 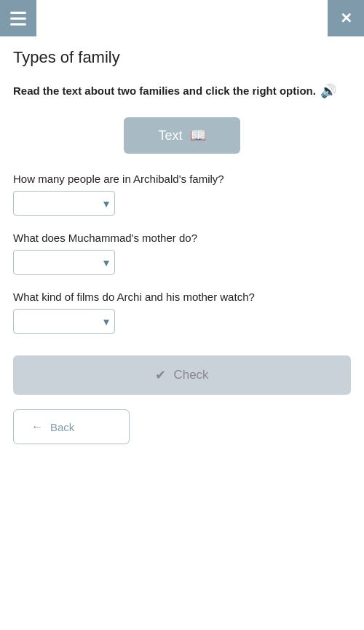 What do you see at coordinates (346, 18) in the screenshot?
I see `close-button: ✕` at bounding box center [346, 18].